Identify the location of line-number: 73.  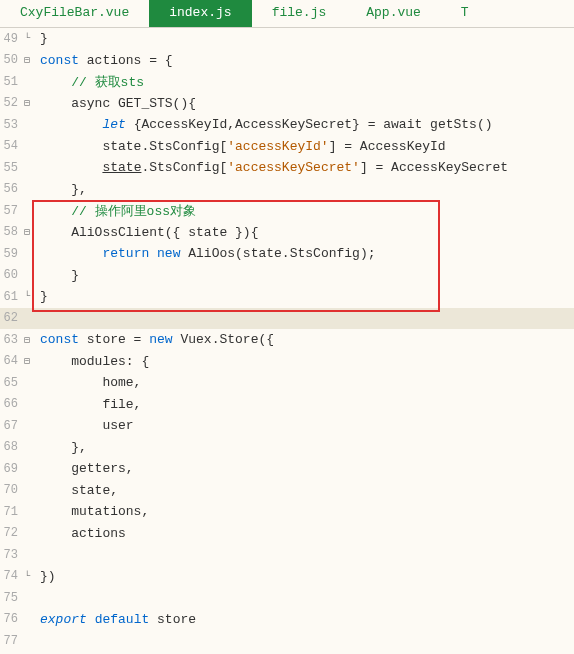
(10, 555).